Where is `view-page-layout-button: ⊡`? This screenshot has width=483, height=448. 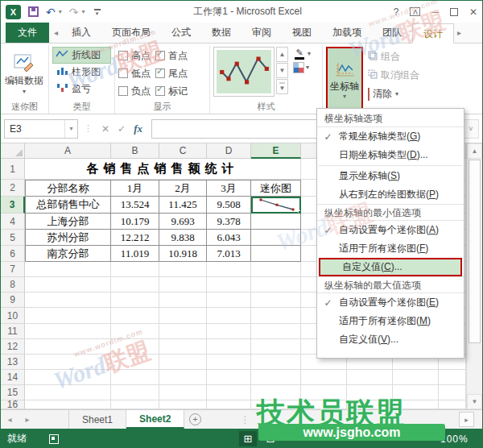 view-page-layout-button: ⊡ is located at coordinates (270, 438).